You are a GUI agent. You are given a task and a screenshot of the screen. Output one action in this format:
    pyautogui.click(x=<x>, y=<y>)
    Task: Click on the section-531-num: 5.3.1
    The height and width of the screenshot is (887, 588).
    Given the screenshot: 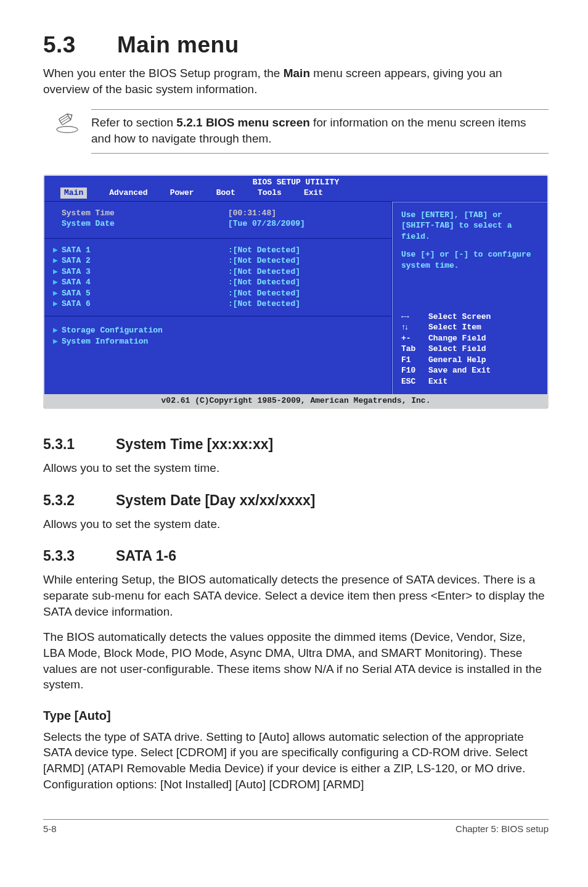 What is the action you would take?
    pyautogui.click(x=80, y=444)
    